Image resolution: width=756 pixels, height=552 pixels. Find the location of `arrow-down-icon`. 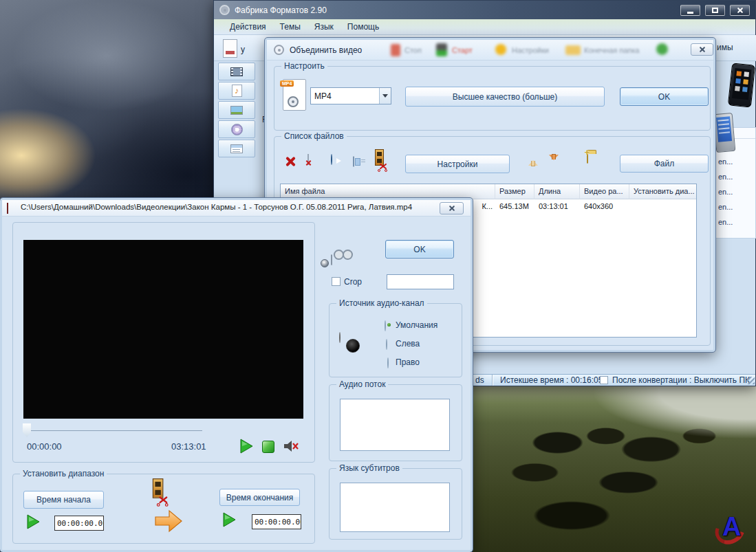

arrow-down-icon is located at coordinates (554, 157).